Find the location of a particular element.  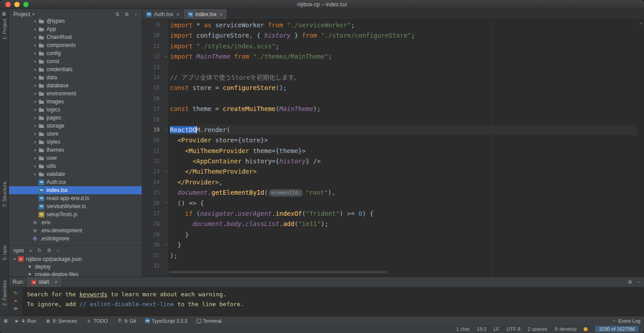

tree-item: @types is located at coordinates (75, 21).